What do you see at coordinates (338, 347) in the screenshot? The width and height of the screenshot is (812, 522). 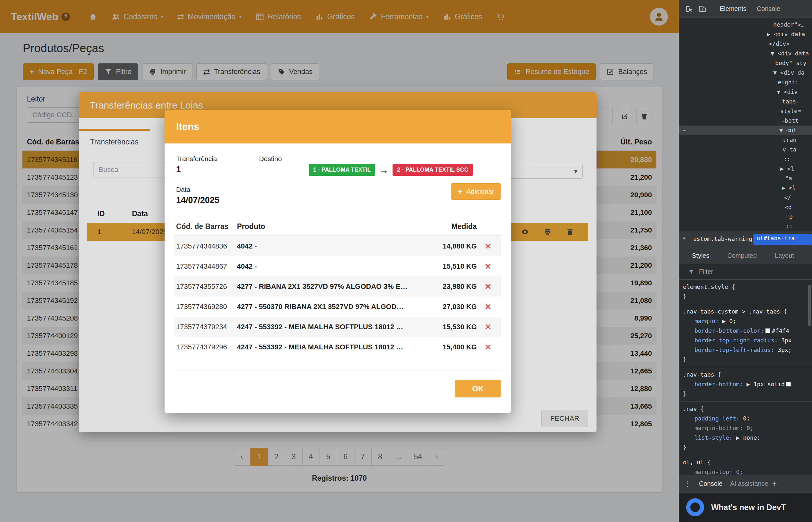 I see `item-row: 17357743792964247 - 553392 - MEIA MALHA …` at bounding box center [338, 347].